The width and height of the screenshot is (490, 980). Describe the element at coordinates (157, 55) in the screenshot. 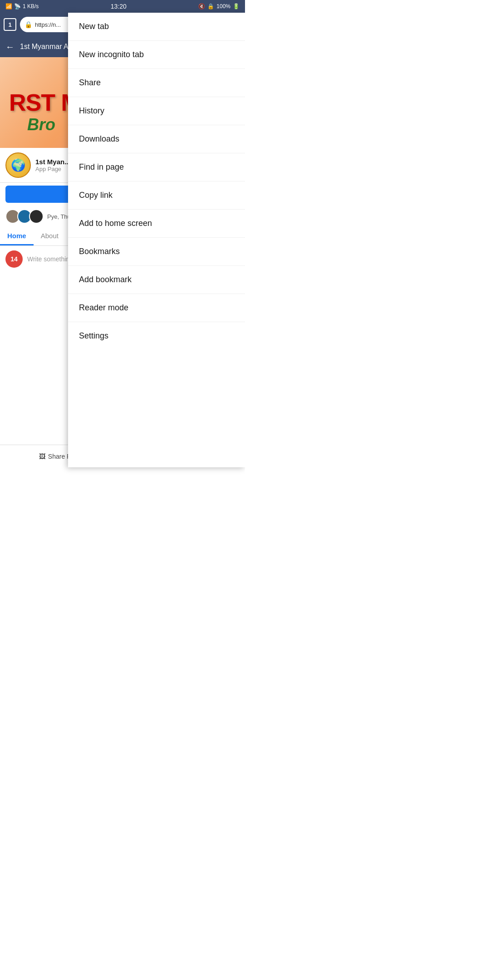

I see `menu-item-new-incognito-tab: New incognito tab` at that location.